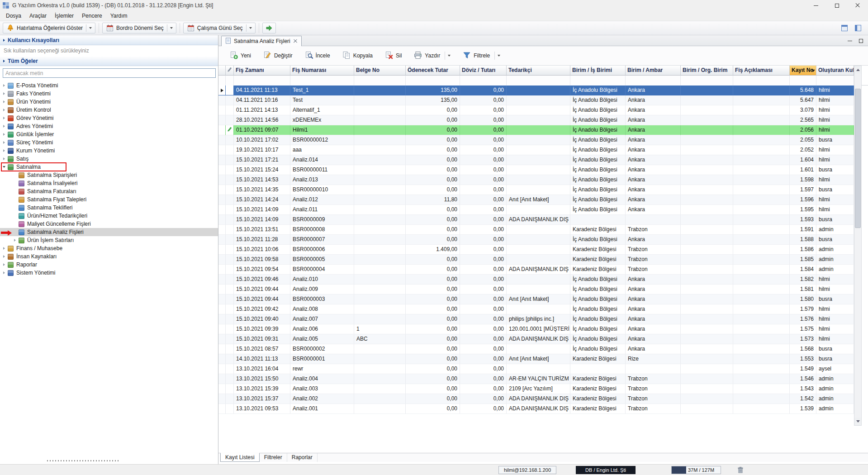  Describe the element at coordinates (109, 232) in the screenshot. I see `tree-item-18: Satınalma Analiz Fişleri` at that location.